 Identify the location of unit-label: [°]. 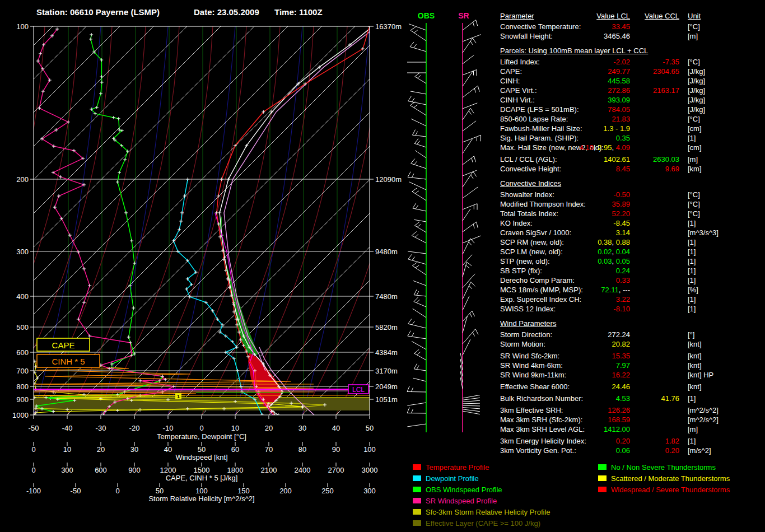
(691, 335).